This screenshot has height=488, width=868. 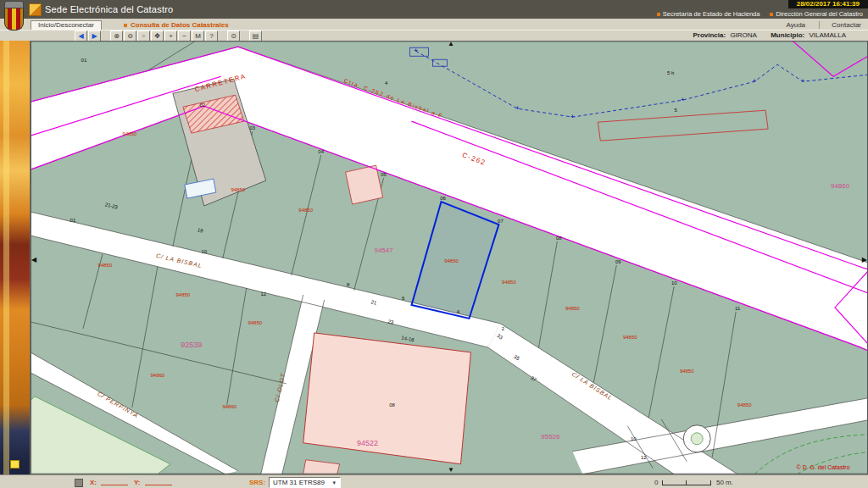 I want to click on spain-coat-of-arms-logo, so click(x=14, y=15).